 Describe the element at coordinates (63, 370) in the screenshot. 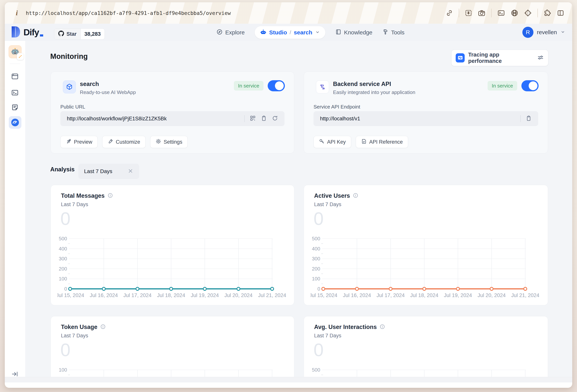

I see `svg-text: 100` at that location.